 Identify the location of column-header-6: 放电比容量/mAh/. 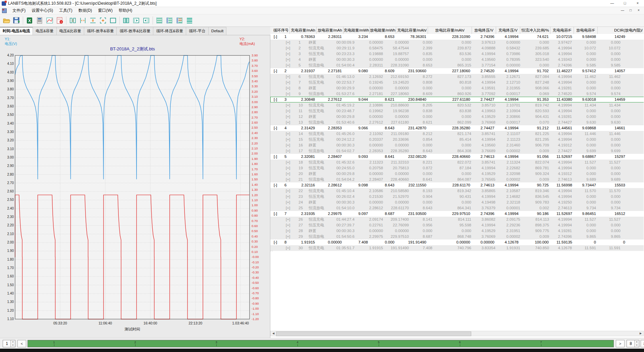
(450, 30).